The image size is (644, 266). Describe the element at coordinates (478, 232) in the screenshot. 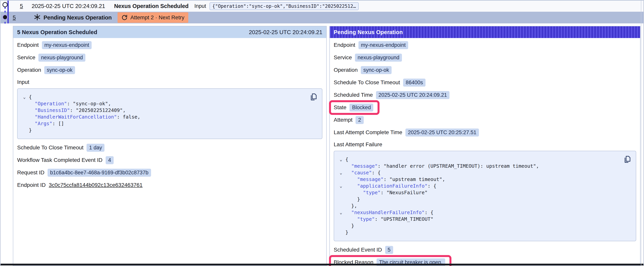

I see `code-line: }` at that location.